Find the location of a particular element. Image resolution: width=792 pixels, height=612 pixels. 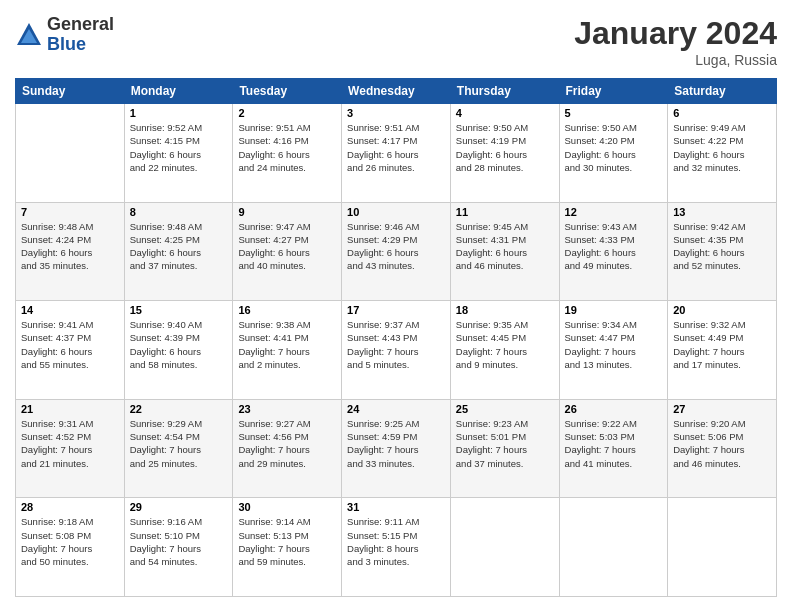

table-row: 5Sunrise: 9:50 AM Sunset: 4:20 PM Daylig… is located at coordinates (614, 154).